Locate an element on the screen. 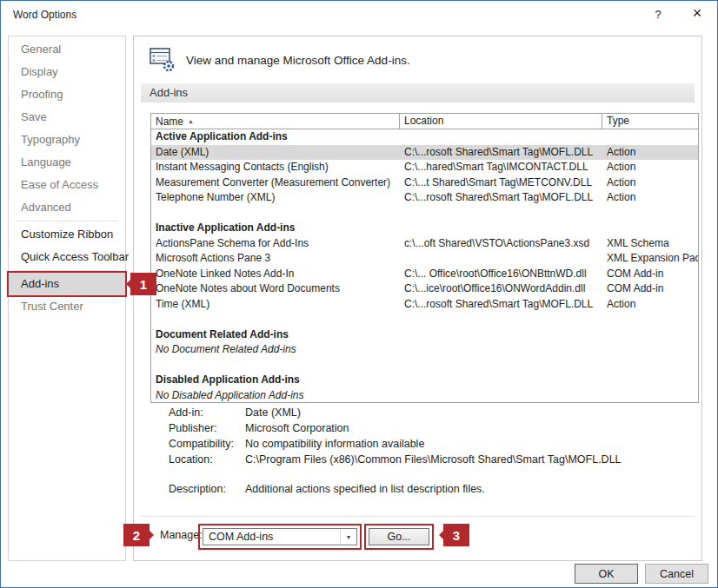 This screenshot has width=718, height=588. table-group-row: Inactive Application Add-ins is located at coordinates (424, 228).